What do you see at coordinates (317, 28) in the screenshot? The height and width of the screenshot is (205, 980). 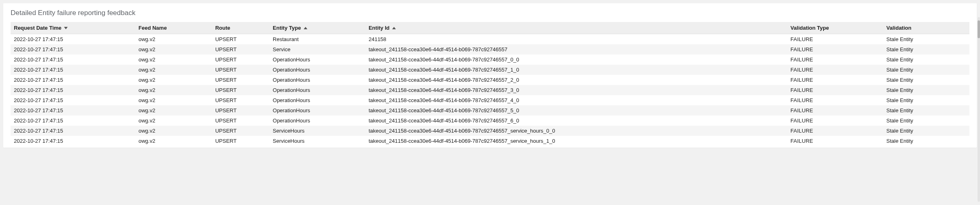 I see `col-header-entity-type: Entity Type` at bounding box center [317, 28].